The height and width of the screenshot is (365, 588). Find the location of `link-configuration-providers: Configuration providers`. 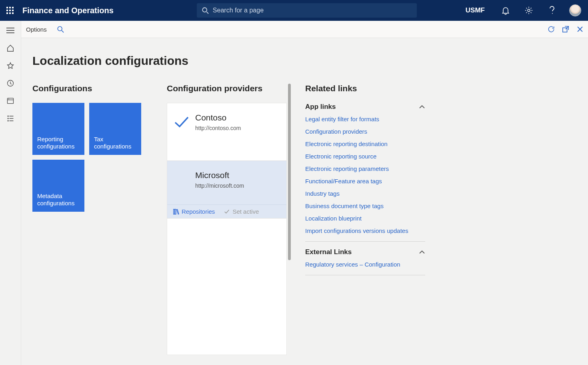

link-configuration-providers: Configuration providers is located at coordinates (365, 131).